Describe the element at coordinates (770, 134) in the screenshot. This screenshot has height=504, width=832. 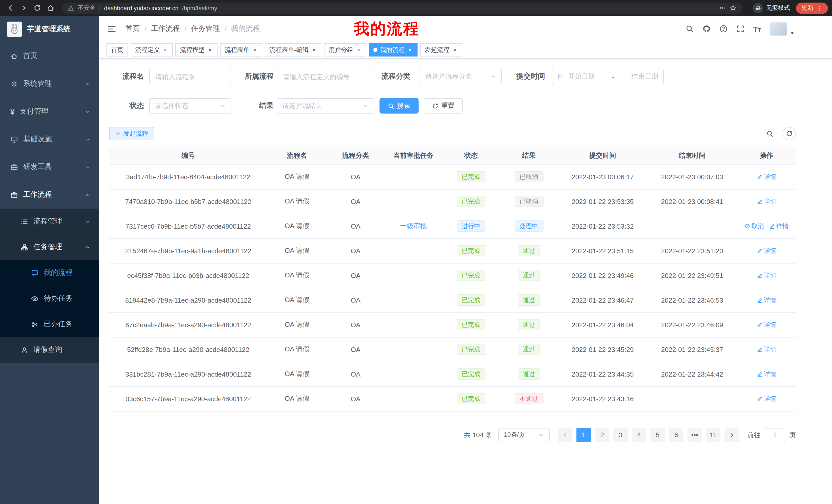
I see `toggle-search-icon` at that location.